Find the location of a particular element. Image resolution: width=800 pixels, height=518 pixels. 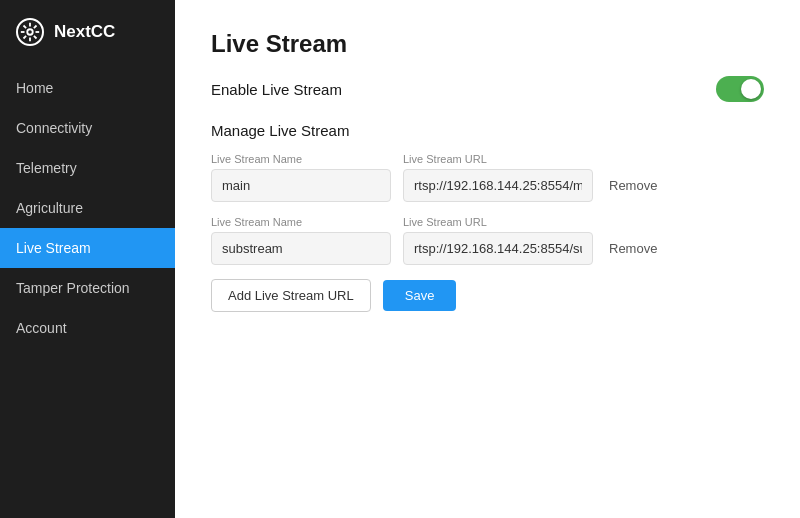

app-name: NextCC is located at coordinates (84, 32).